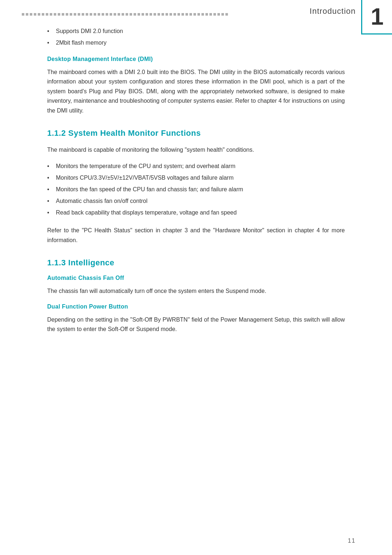  Describe the element at coordinates (196, 86) in the screenshot. I see `dmi-section: Desktop Management Interface (DMI) The m…` at that location.